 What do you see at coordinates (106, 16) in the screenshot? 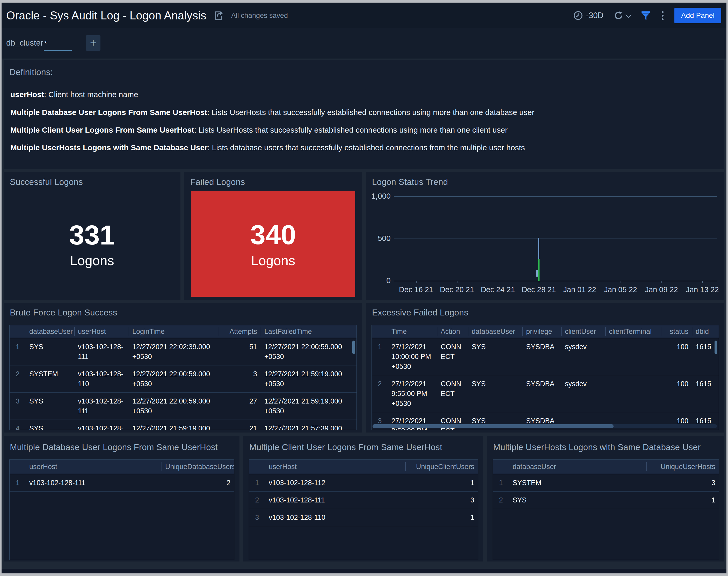
I see `page-title: Oracle - Sys Audit Log - Logon Analysis` at bounding box center [106, 16].